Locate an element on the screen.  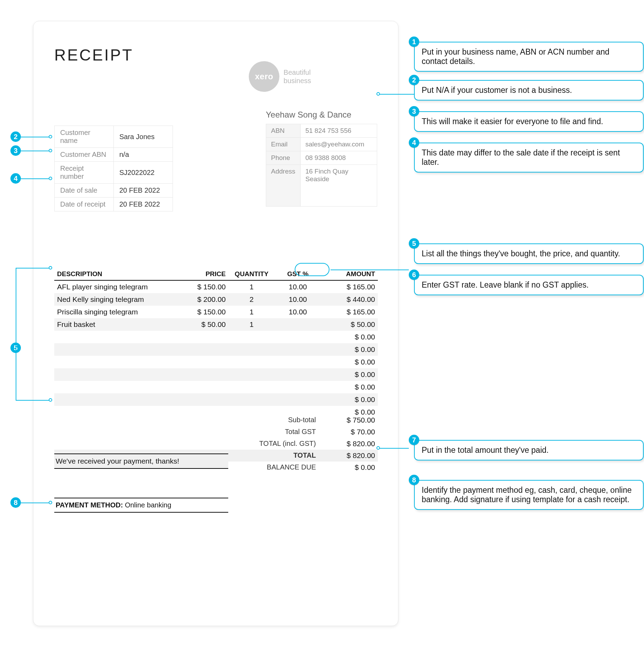
callout-6-badge: 6 is located at coordinates (414, 275).